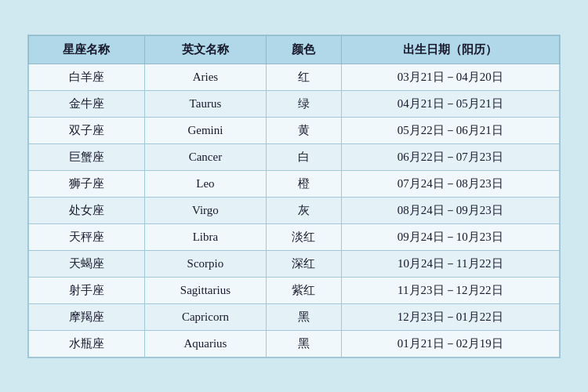  What do you see at coordinates (87, 130) in the screenshot?
I see `cell-chinese-name: 双子座` at bounding box center [87, 130].